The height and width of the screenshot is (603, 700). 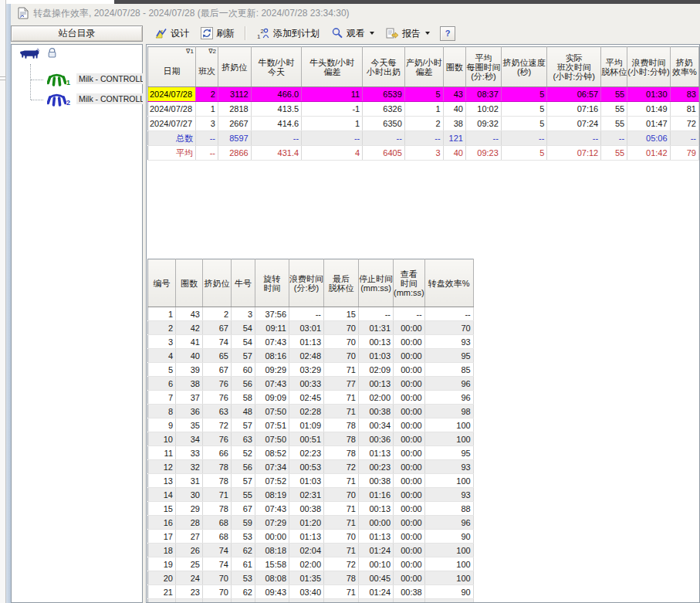 I want to click on table-cell: 8, so click(x=162, y=412).